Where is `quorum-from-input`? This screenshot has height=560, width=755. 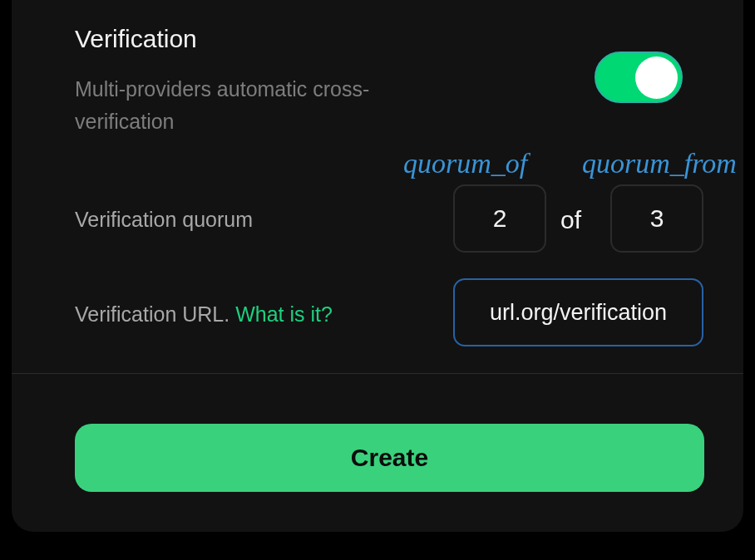
quorum-from-input is located at coordinates (657, 219).